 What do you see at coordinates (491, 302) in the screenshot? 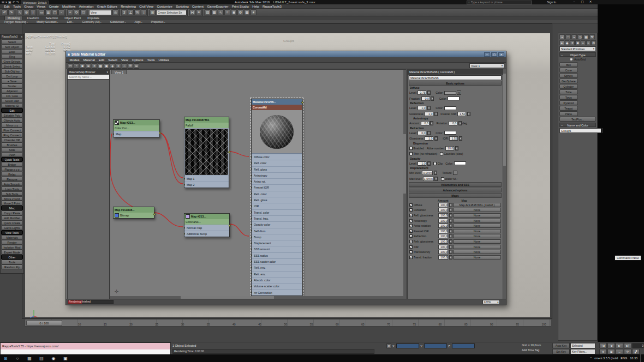
I see `zoom-control: 127%▾` at bounding box center [491, 302].